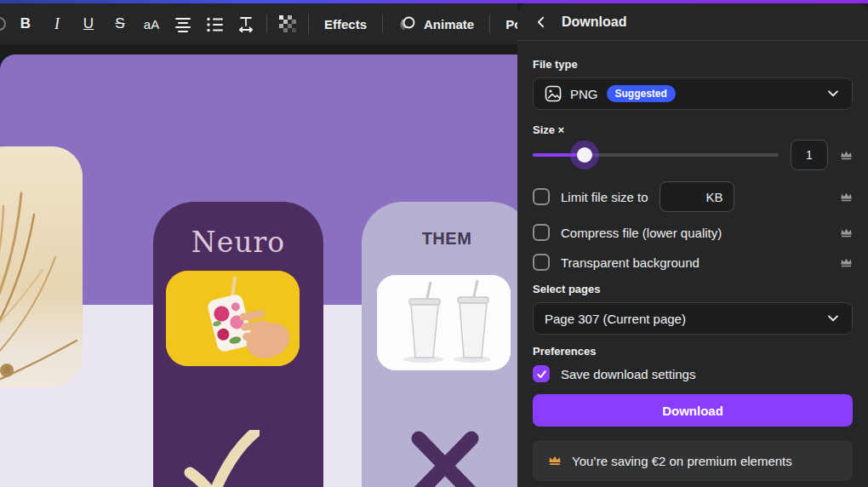  I want to click on text-toolbar: B I U S aA, so click(259, 24).